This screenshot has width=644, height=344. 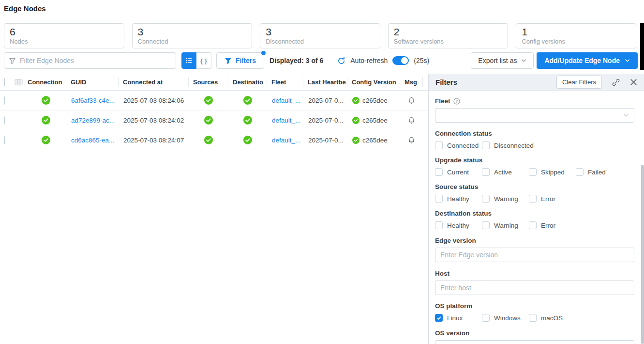 I want to click on close-icon, so click(x=634, y=82).